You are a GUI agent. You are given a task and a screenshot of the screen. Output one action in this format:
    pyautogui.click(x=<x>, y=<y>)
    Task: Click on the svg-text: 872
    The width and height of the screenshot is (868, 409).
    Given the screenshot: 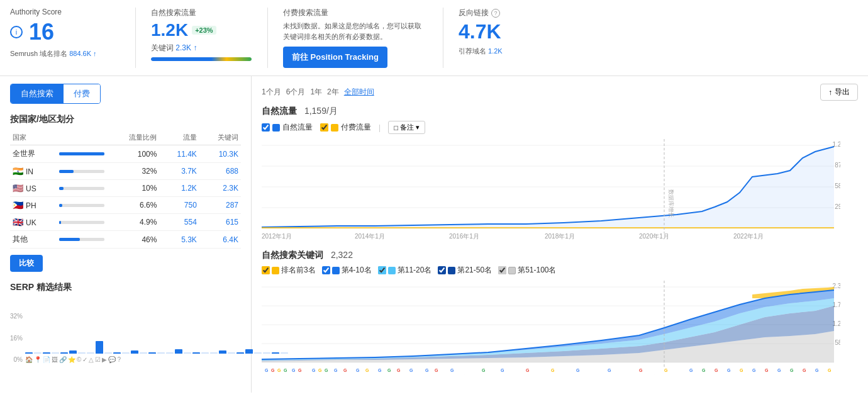 What is the action you would take?
    pyautogui.click(x=838, y=165)
    